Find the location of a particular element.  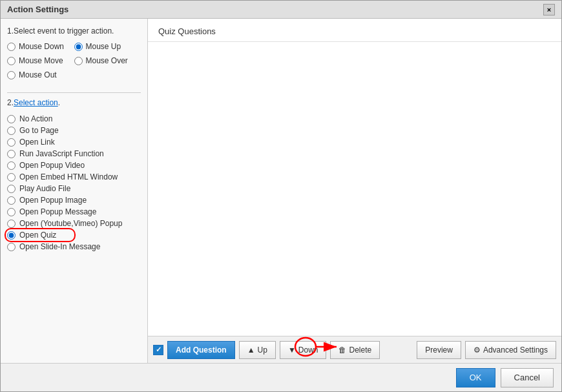

open-youtube-vimeo-label: Open (Youtube,Vimeo) Popup is located at coordinates (71, 223).